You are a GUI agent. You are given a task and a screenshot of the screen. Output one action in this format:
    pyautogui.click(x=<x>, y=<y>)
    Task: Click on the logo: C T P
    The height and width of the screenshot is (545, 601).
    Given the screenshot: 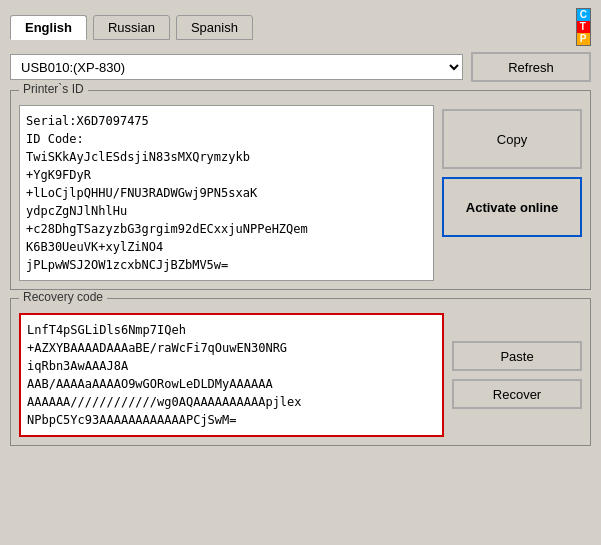 What is the action you would take?
    pyautogui.click(x=584, y=27)
    